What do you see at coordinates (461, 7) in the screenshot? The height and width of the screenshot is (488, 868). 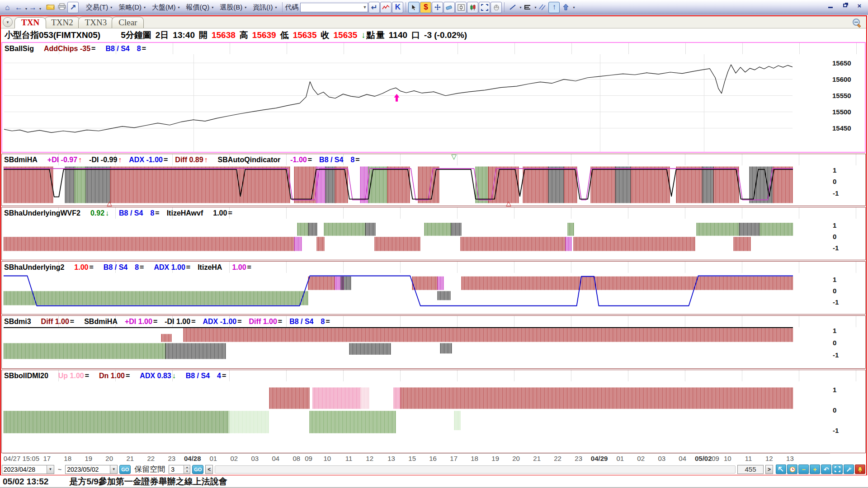 I see `candle-edit-icon` at bounding box center [461, 7].